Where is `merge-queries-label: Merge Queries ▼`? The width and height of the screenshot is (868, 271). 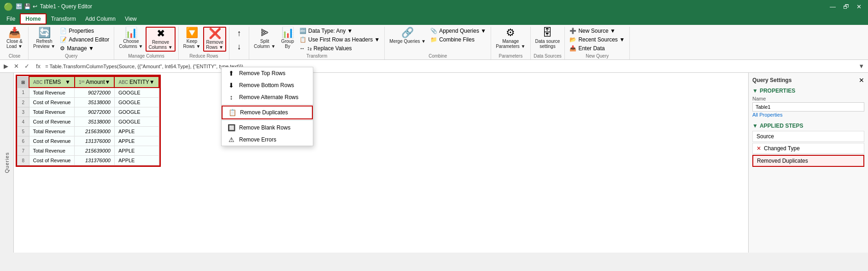 merge-queries-label: Merge Queries ▼ is located at coordinates (407, 41).